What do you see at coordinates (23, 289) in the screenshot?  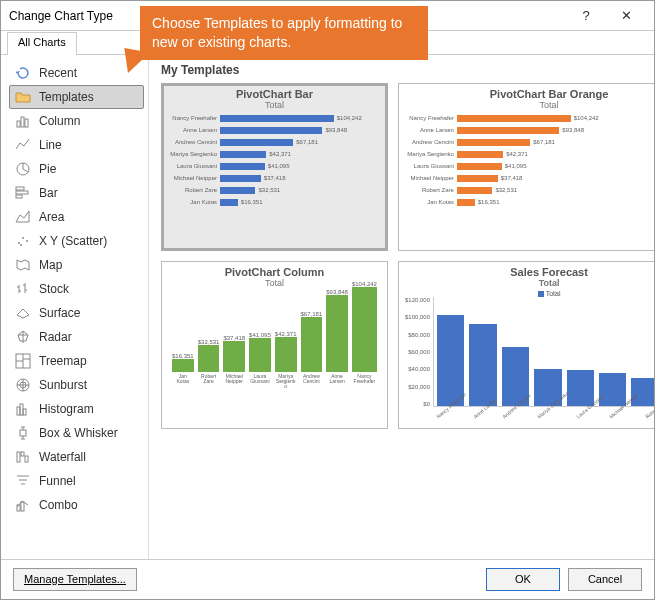 I see `stock-chart-icon` at bounding box center [23, 289].